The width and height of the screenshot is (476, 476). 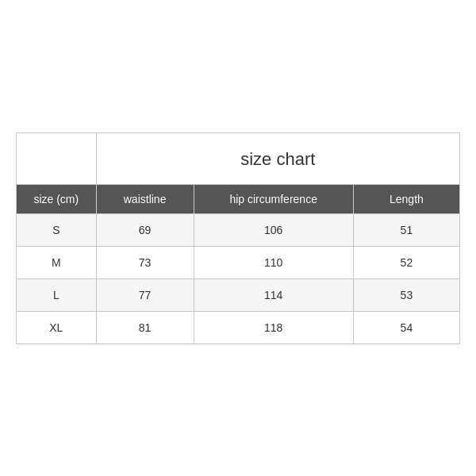 What do you see at coordinates (57, 198) in the screenshot?
I see `header-size: size (cm)` at bounding box center [57, 198].